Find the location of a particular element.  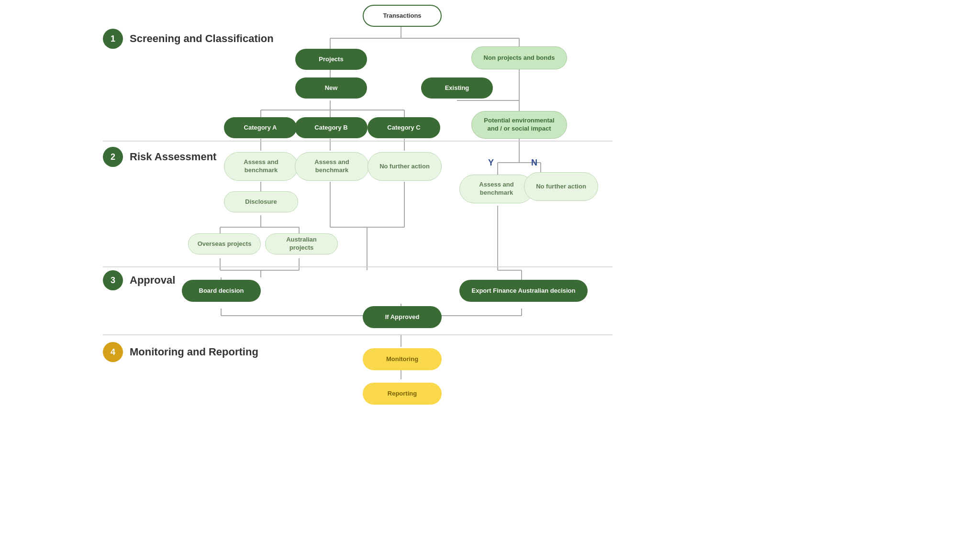

new-node: New is located at coordinates (331, 88).